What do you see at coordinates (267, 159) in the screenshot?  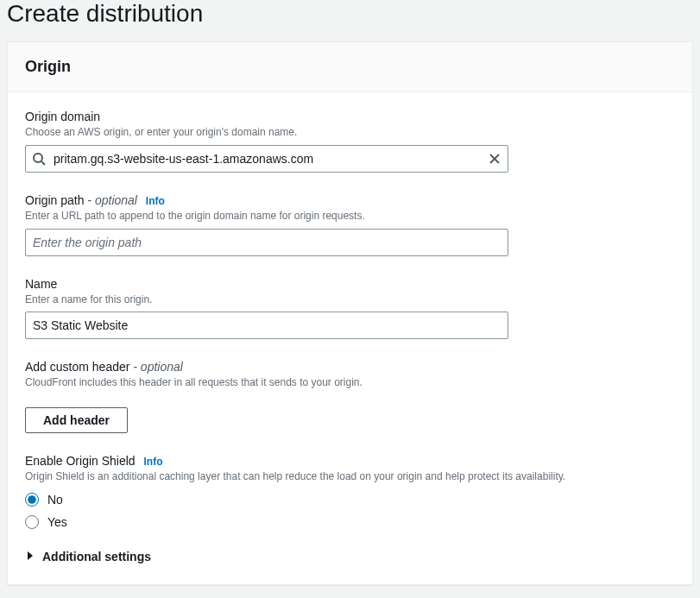 I see `origin-domain-input-wrap` at bounding box center [267, 159].